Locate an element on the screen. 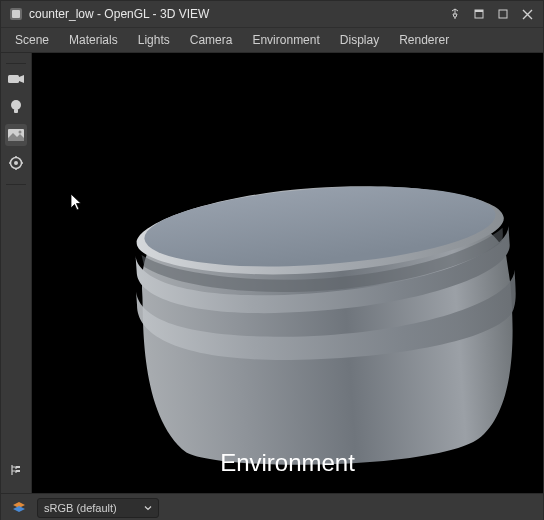 This screenshot has height=520, width=544. menu-materials: Materials is located at coordinates (94, 40).